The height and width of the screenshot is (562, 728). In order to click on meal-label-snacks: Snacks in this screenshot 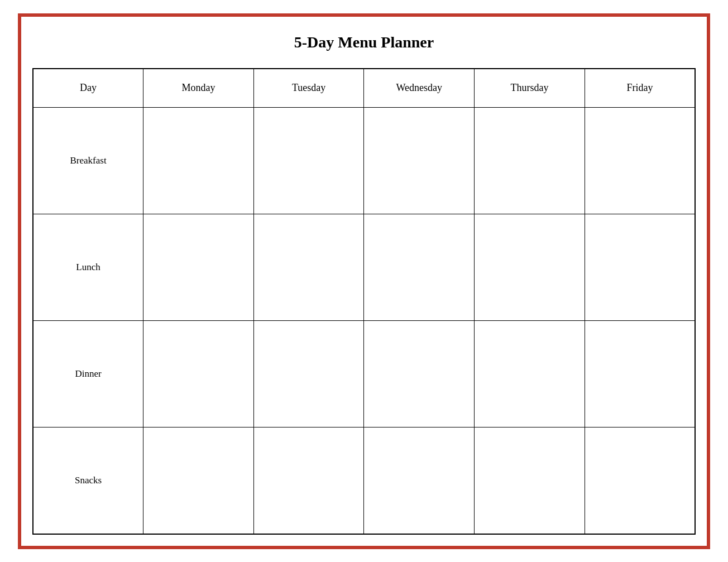, I will do `click(88, 481)`.